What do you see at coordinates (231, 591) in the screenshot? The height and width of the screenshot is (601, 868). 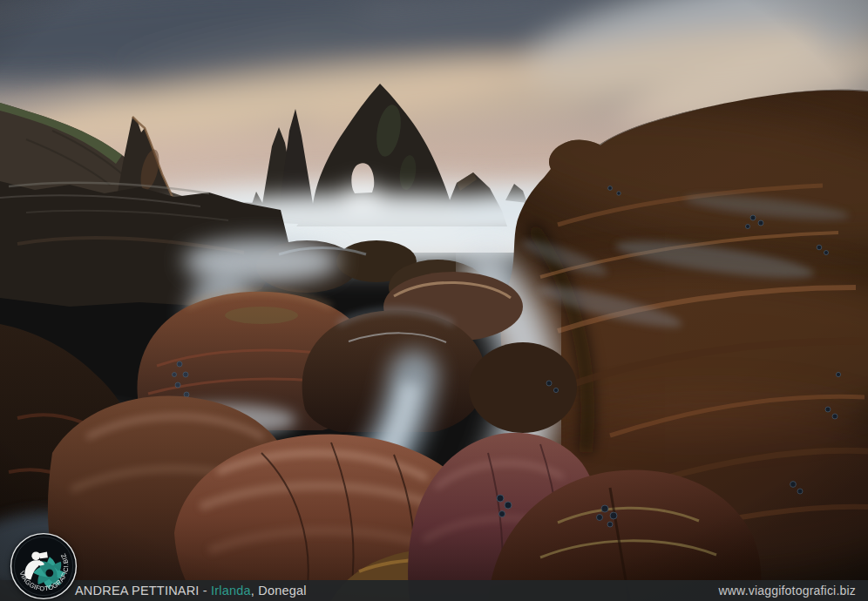 I see `caption-location-country: Irlanda` at bounding box center [231, 591].